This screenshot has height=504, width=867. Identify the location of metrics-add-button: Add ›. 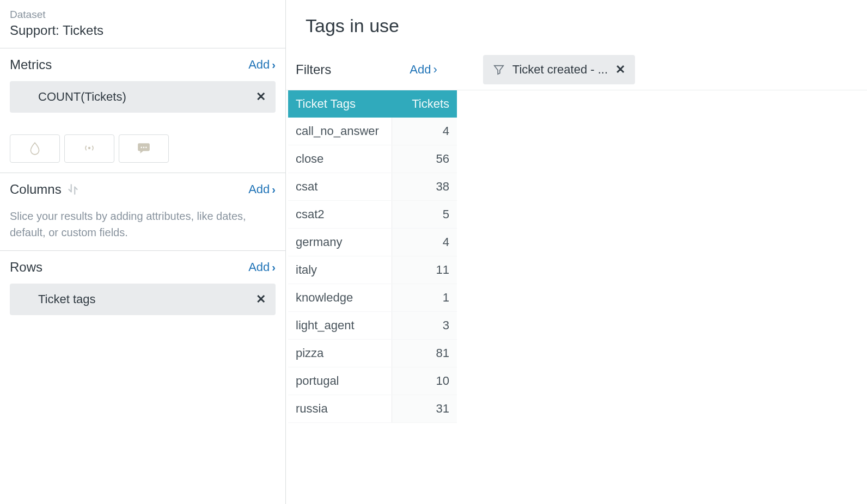
(262, 65).